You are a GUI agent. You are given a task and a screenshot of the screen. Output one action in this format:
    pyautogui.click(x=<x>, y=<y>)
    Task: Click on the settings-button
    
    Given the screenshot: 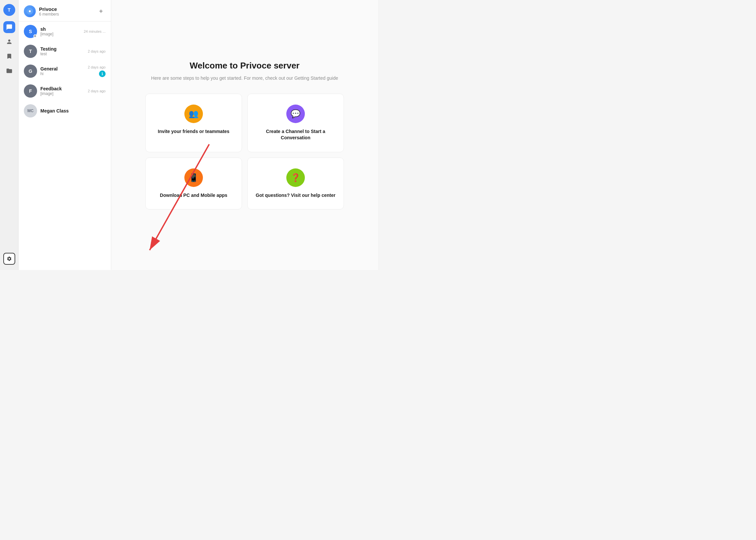 What is the action you would take?
    pyautogui.click(x=9, y=259)
    